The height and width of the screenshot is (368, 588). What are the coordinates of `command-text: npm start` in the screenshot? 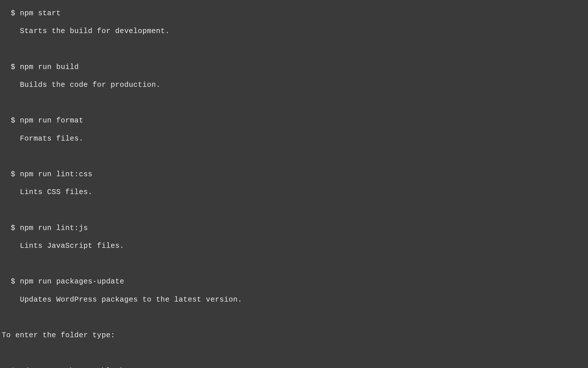 It's located at (40, 13).